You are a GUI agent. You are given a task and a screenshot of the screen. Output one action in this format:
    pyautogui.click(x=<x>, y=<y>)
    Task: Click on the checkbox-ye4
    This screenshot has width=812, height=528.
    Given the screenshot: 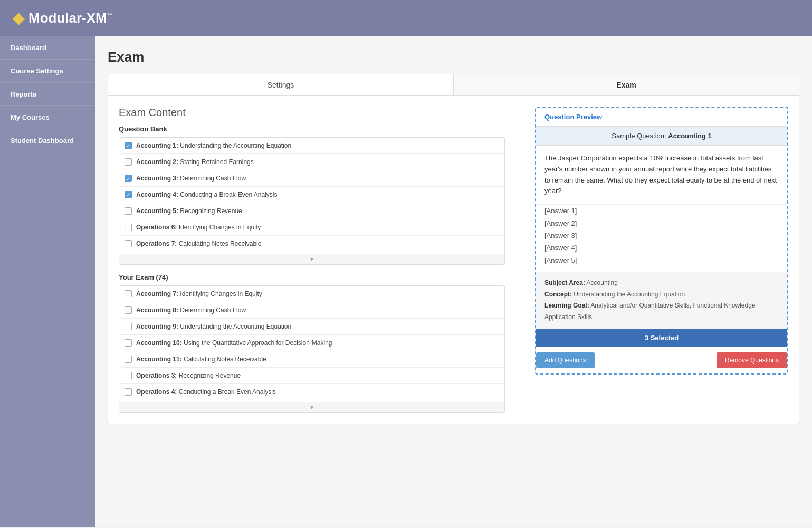 What is the action you would take?
    pyautogui.click(x=128, y=343)
    